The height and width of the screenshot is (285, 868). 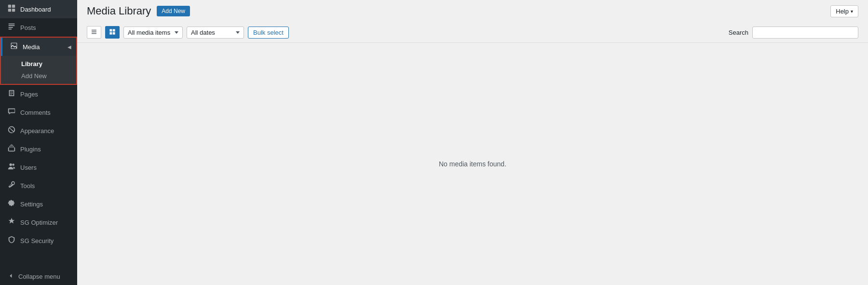 What do you see at coordinates (14, 47) in the screenshot?
I see `media-icon` at bounding box center [14, 47].